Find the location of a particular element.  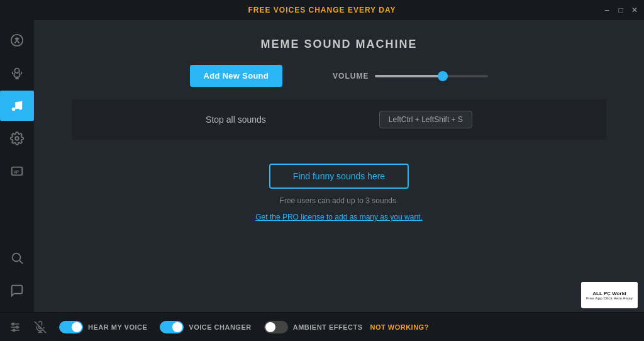

volume-thumb is located at coordinates (443, 76).